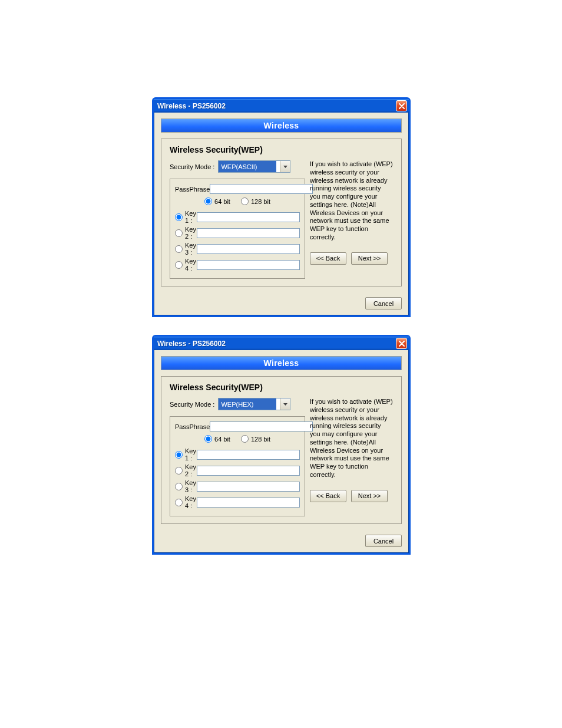 This screenshot has width=562, height=728. What do you see at coordinates (247, 404) in the screenshot?
I see `security-mode-value: WEP(HEX)` at bounding box center [247, 404].